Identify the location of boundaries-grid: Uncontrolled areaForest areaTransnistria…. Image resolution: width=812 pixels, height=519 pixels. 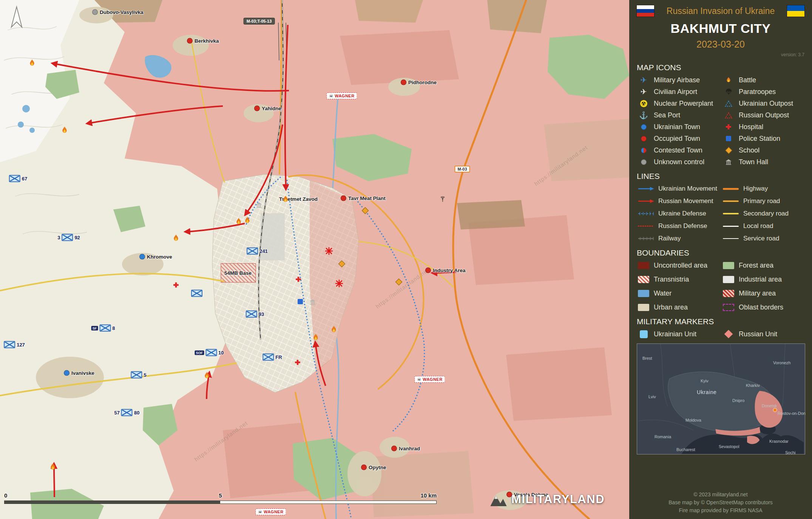
(721, 286).